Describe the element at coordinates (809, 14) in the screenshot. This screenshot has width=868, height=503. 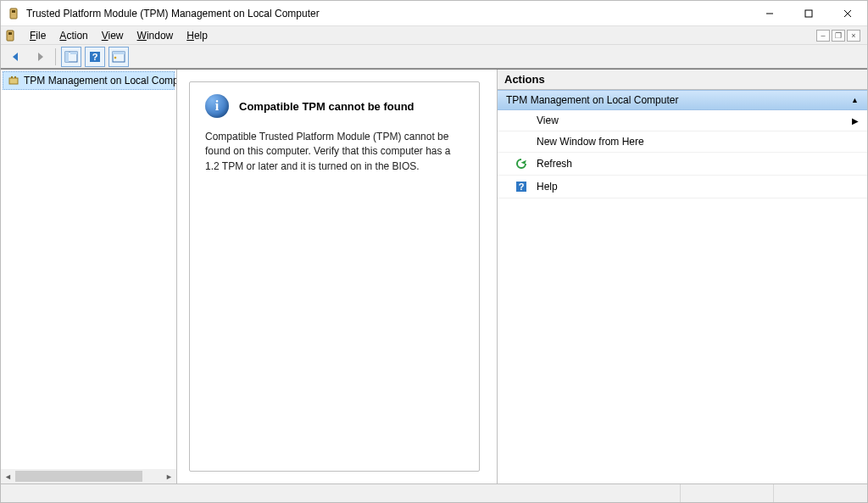
I see `window-controls` at that location.